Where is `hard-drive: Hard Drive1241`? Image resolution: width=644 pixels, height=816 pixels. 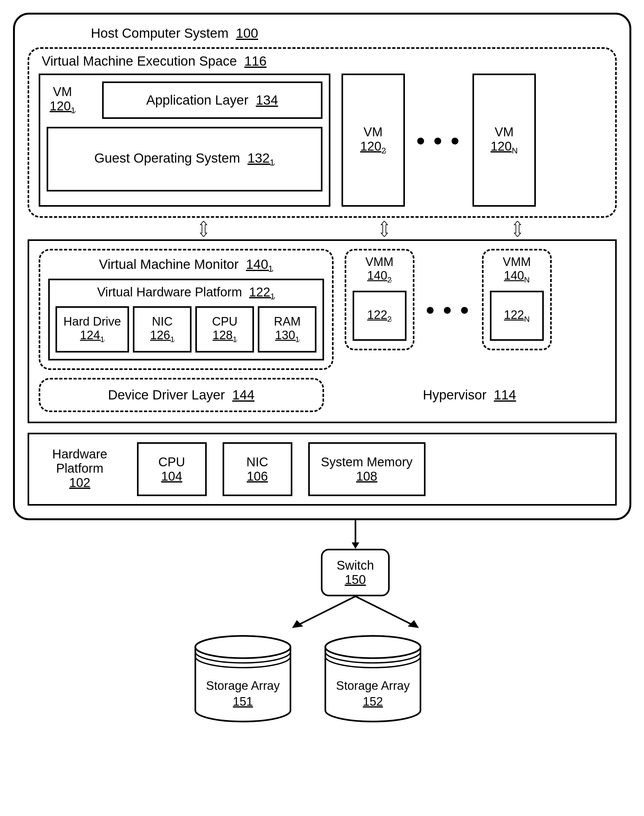
hard-drive: Hard Drive1241 is located at coordinates (92, 329).